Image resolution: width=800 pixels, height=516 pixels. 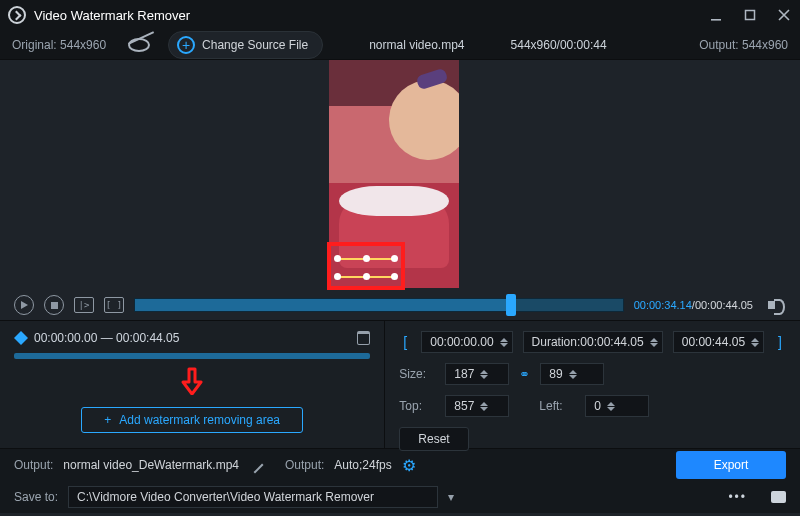 I want to click on maximize-button, so click(x=750, y=15).